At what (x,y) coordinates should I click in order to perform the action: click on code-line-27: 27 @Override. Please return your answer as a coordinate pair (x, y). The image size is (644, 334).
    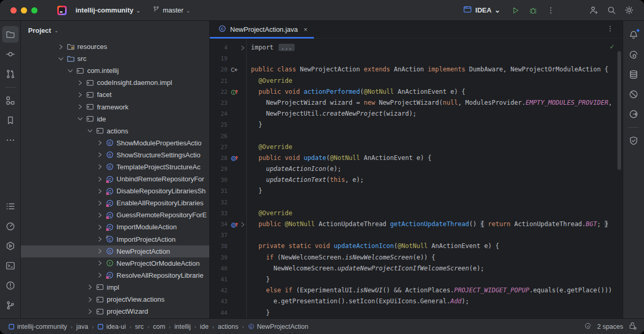
    Looking at the image, I should click on (416, 147).